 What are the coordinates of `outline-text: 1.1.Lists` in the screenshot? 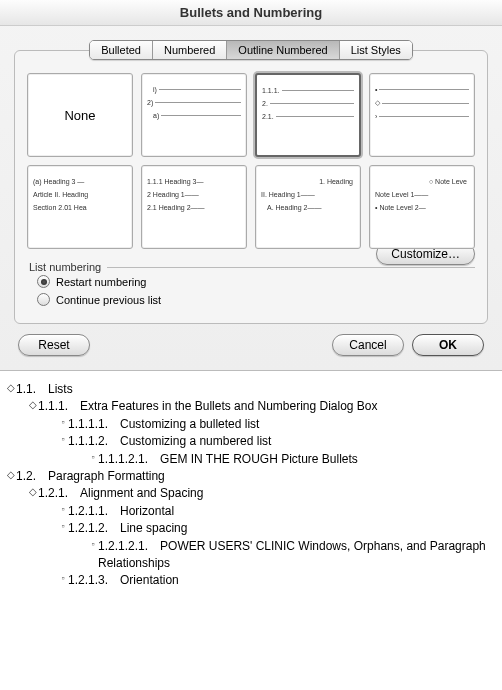 It's located at (256, 390).